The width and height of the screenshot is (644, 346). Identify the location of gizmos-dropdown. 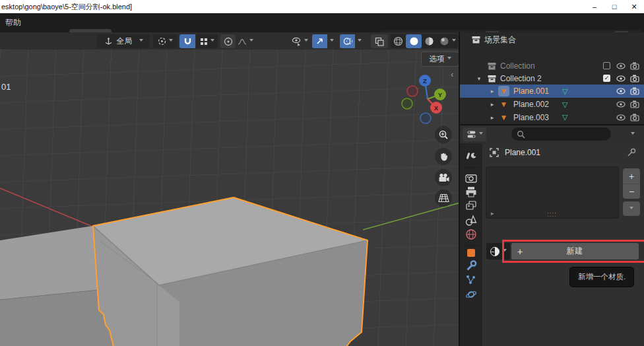
(332, 41).